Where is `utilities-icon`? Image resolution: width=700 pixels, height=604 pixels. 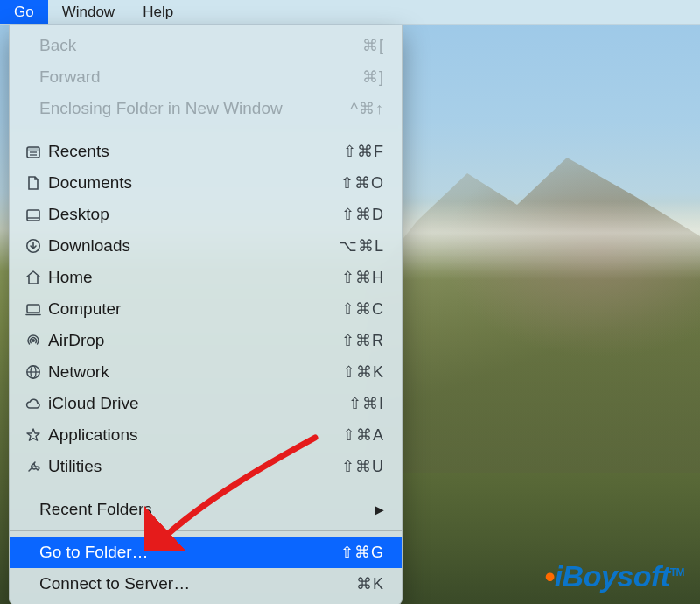 utilities-icon is located at coordinates (33, 467).